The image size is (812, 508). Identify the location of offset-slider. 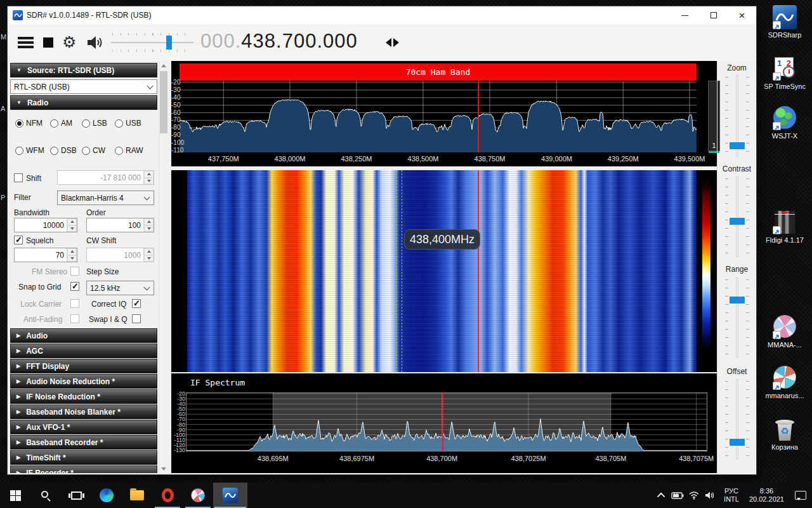
(737, 419).